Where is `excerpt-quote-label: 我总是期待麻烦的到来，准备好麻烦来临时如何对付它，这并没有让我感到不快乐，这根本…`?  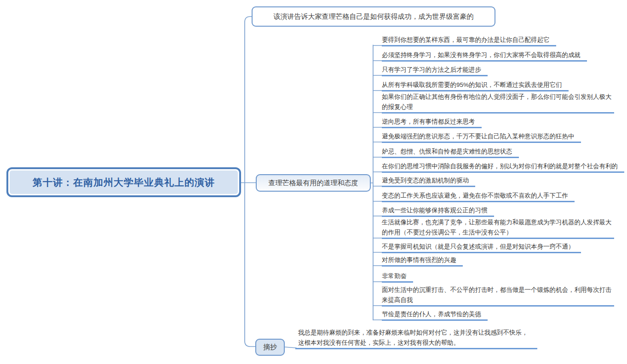
excerpt-quote-label: 我总是期待麻烦的到来，准备好麻烦来临时如何对付它，这并没有让我感到不快乐，这根本… is located at coordinates (416, 338).